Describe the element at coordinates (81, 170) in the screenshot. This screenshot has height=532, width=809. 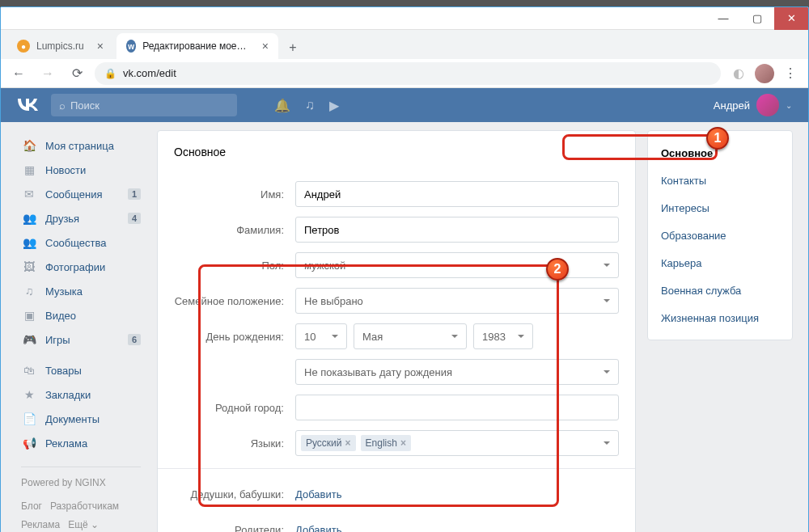
I see `nav-news: ▦Новости` at that location.